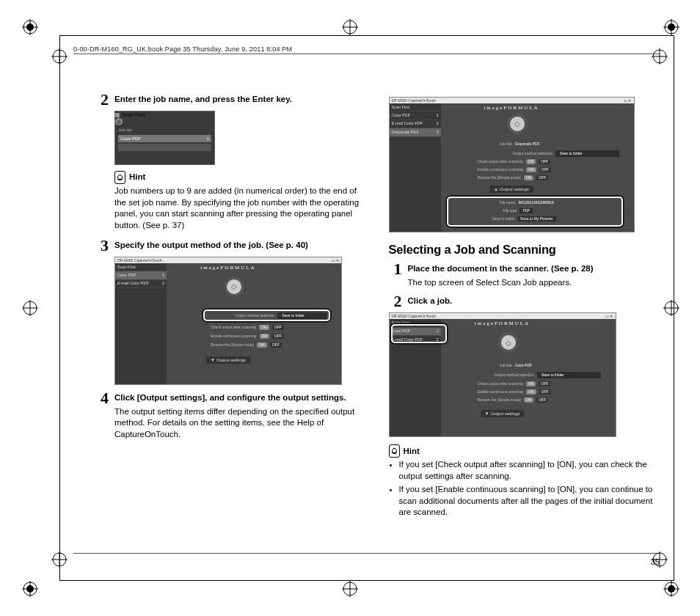 This screenshot has height=616, width=700. Describe the element at coordinates (241, 208) in the screenshot. I see `hint-text: Job numbers up to 9 are added (in numeri…` at that location.